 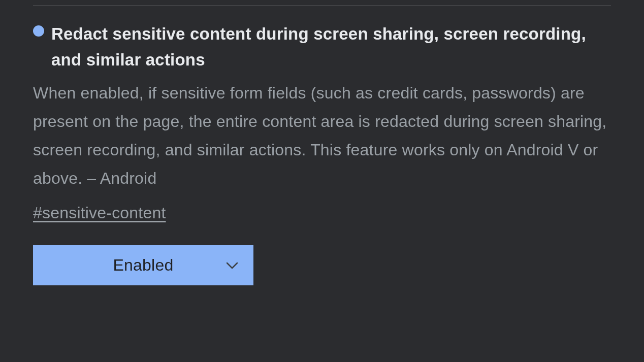 I want to click on flag-title: Redact sensitive content during screen s…, so click(x=331, y=47).